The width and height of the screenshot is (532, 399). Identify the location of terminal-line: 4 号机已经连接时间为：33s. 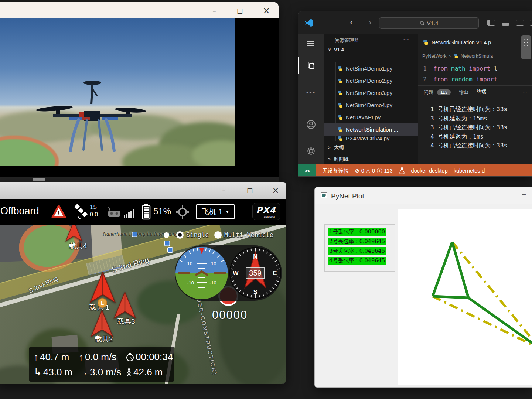
(481, 146).